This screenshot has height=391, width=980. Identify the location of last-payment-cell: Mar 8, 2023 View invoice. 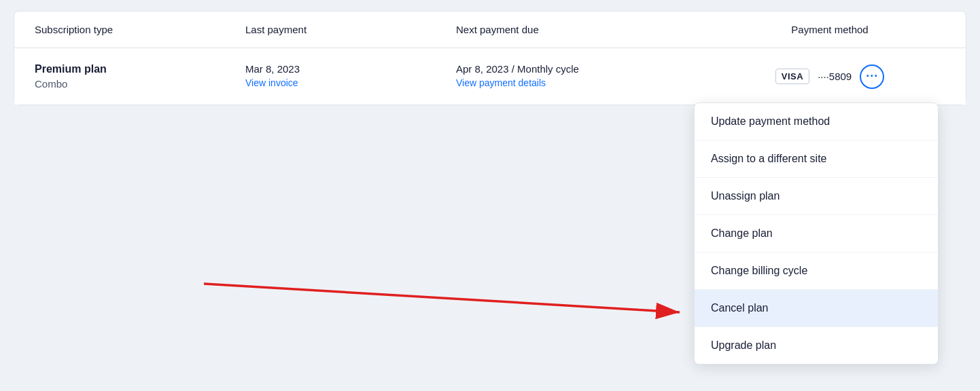
(344, 76).